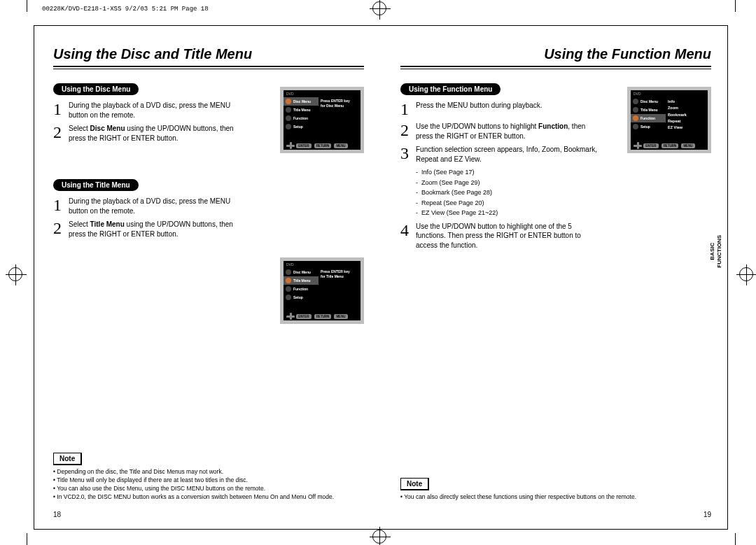  What do you see at coordinates (209, 229) in the screenshot?
I see `step-2-title: 2 Select Title Menu using the UP/DOWN bu…` at bounding box center [209, 229].